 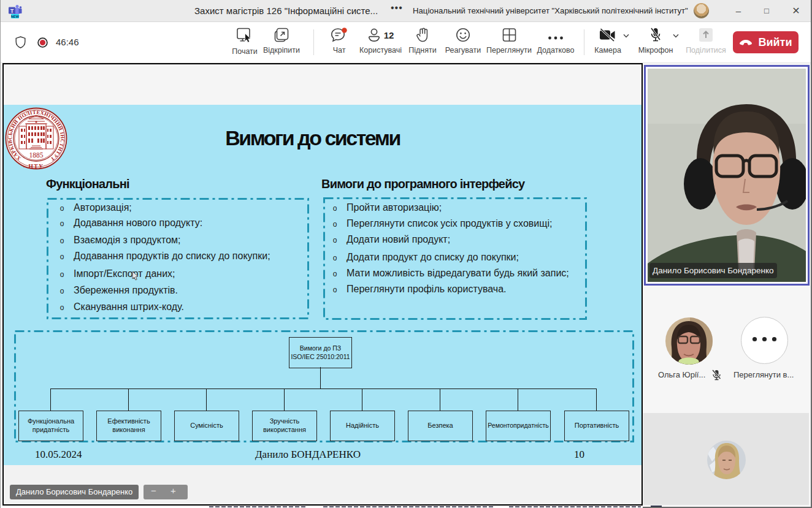 I want to click on svg-text: NEW, so click(x=15, y=17).